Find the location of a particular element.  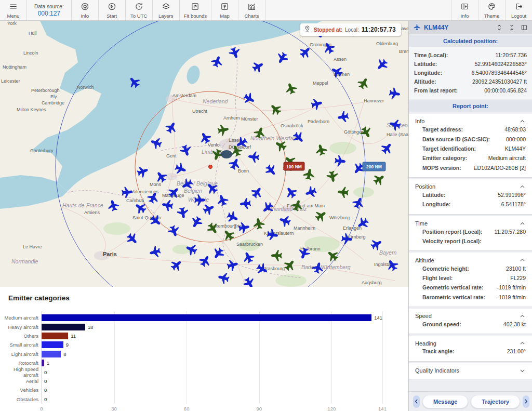

menu-button: Menu is located at coordinates (14, 10).